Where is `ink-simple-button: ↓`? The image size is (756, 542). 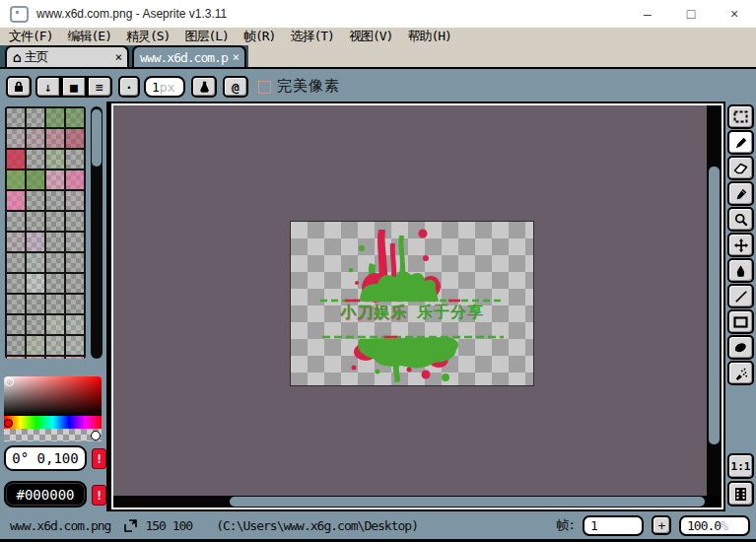
ink-simple-button: ↓ is located at coordinates (48, 87).